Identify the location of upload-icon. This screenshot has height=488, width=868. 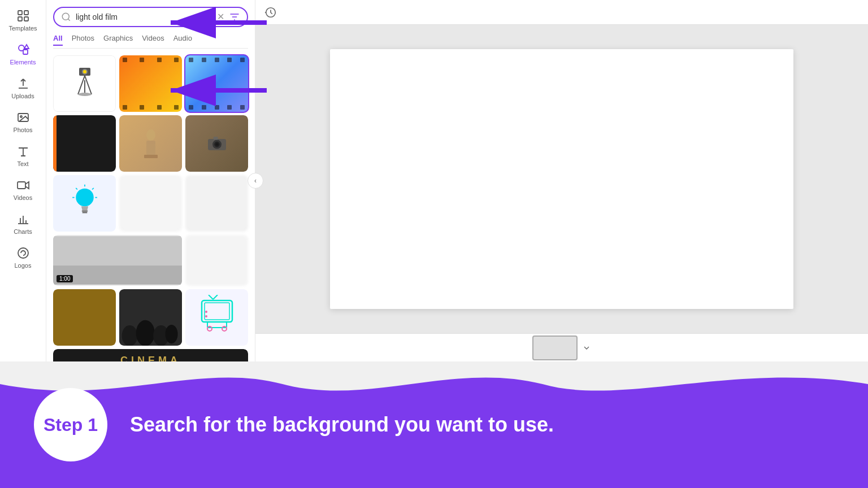
(23, 84).